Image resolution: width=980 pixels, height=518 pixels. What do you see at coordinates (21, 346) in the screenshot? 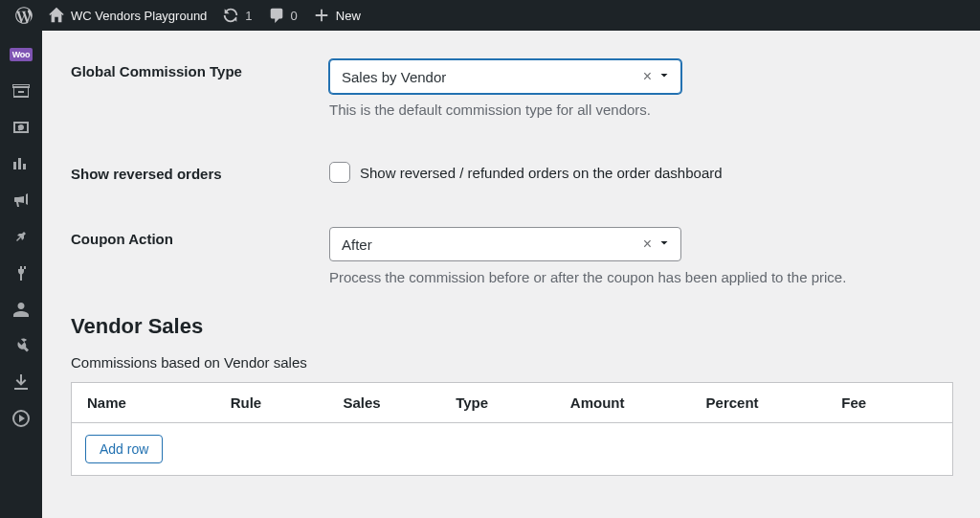
I see `wrench-icon` at bounding box center [21, 346].